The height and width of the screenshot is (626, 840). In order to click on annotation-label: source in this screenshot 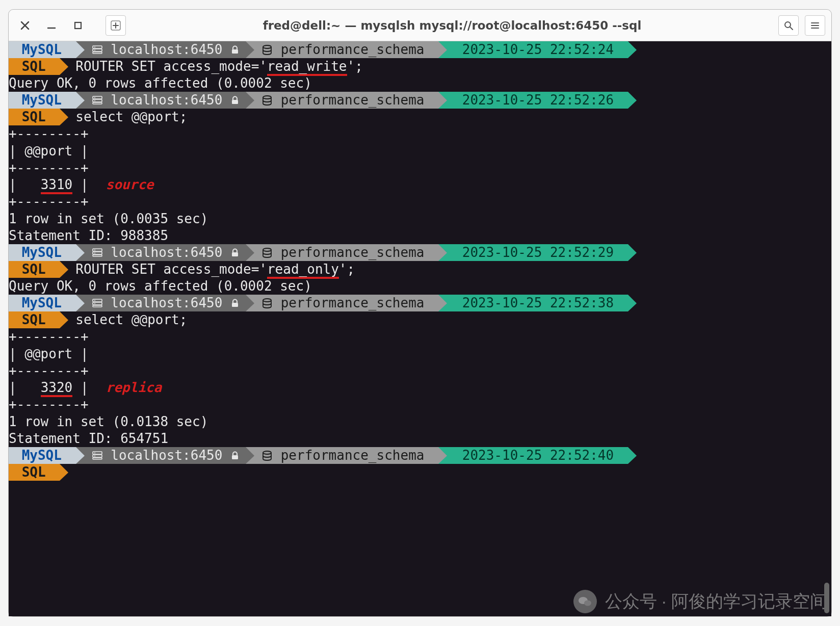, I will do `click(121, 185)`.